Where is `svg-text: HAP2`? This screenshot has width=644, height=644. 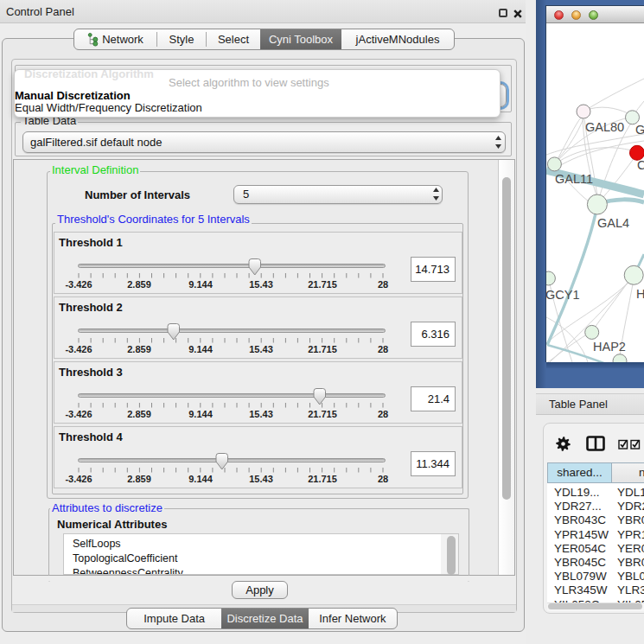 svg-text: HAP2 is located at coordinates (609, 347).